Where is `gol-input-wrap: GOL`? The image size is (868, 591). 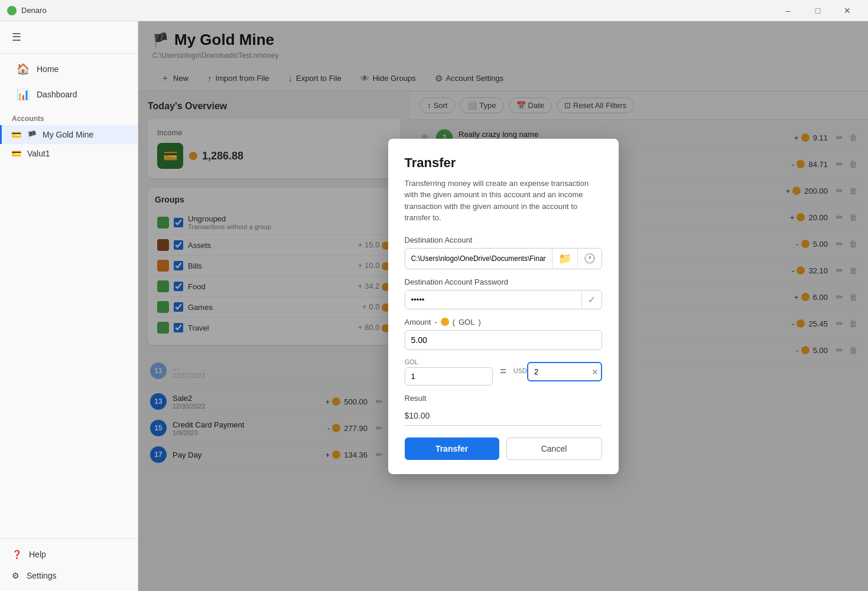
gol-input-wrap: GOL is located at coordinates (449, 372).